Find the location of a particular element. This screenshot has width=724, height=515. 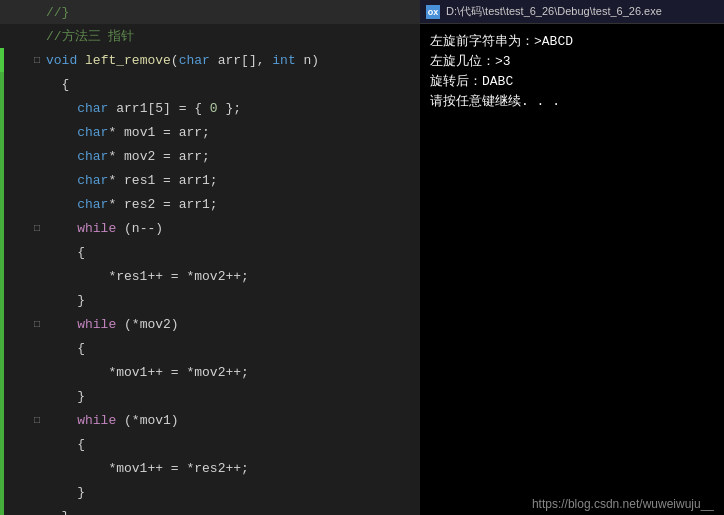

terminal-output-4: 请按任意键继续. . . is located at coordinates (572, 101).